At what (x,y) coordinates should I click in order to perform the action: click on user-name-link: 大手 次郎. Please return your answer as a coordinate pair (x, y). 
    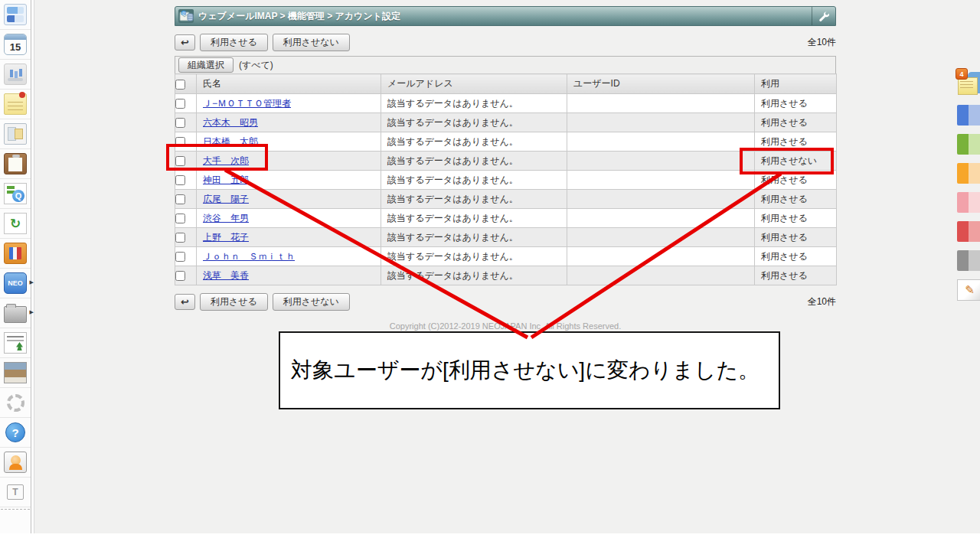
    Looking at the image, I should click on (226, 161).